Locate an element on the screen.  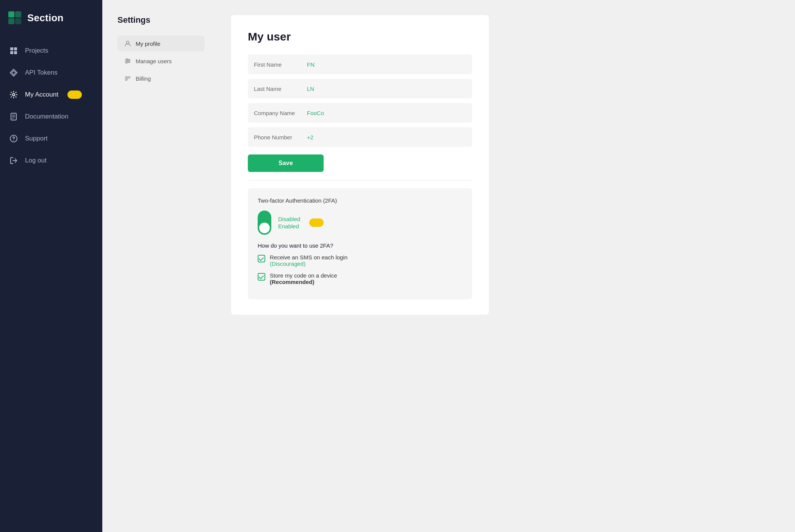
save-button: Save is located at coordinates (286, 163).